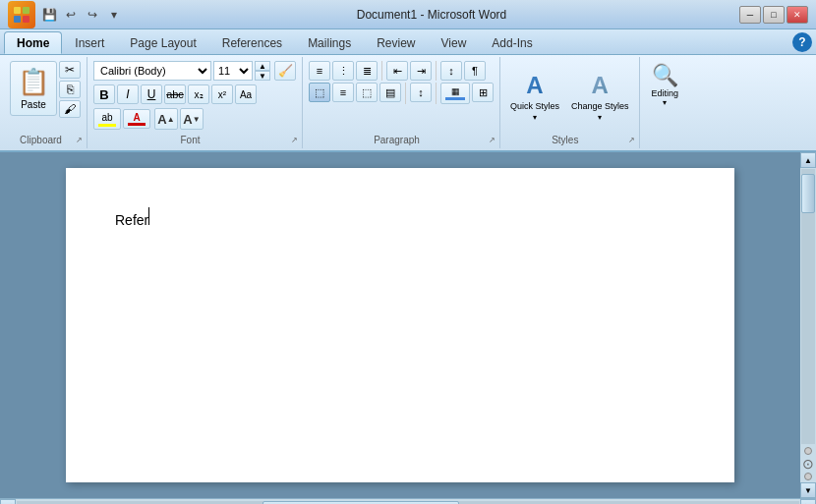 The width and height of the screenshot is (816, 504). What do you see at coordinates (262, 76) in the screenshot?
I see `decrease-font-size-btn: ▼` at bounding box center [262, 76].